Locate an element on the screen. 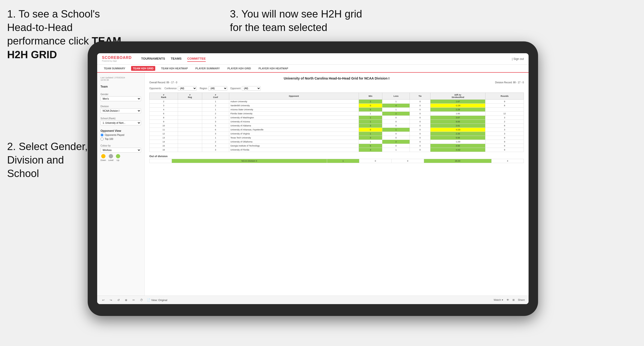  cell-rank: 15 is located at coordinates (164, 146).